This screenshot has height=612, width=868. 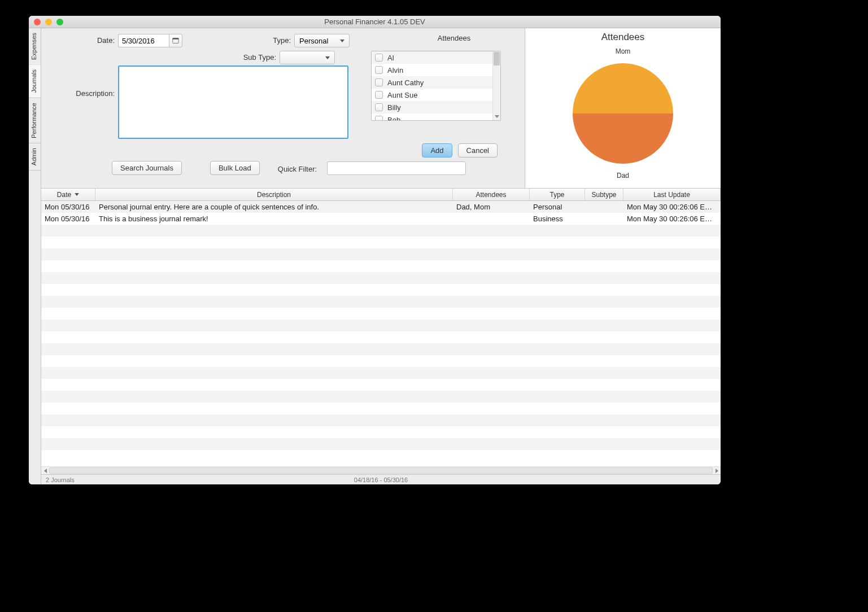 I want to click on type-label: Type:, so click(x=279, y=40).